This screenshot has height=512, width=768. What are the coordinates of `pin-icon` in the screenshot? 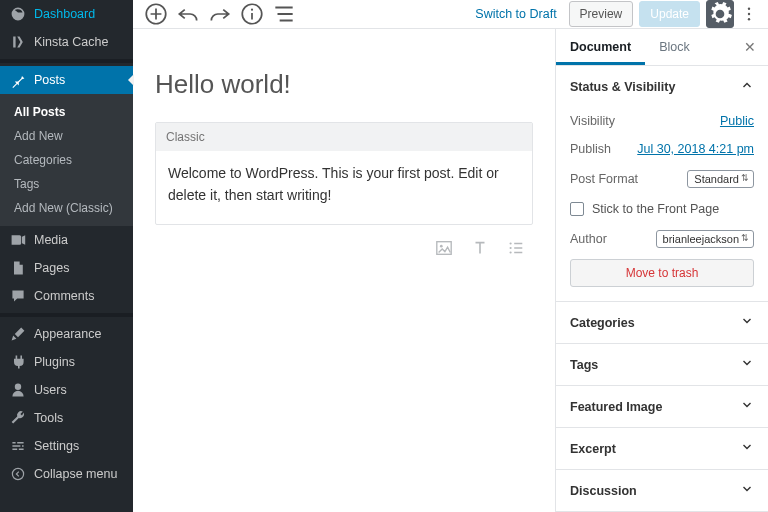 It's located at (18, 80).